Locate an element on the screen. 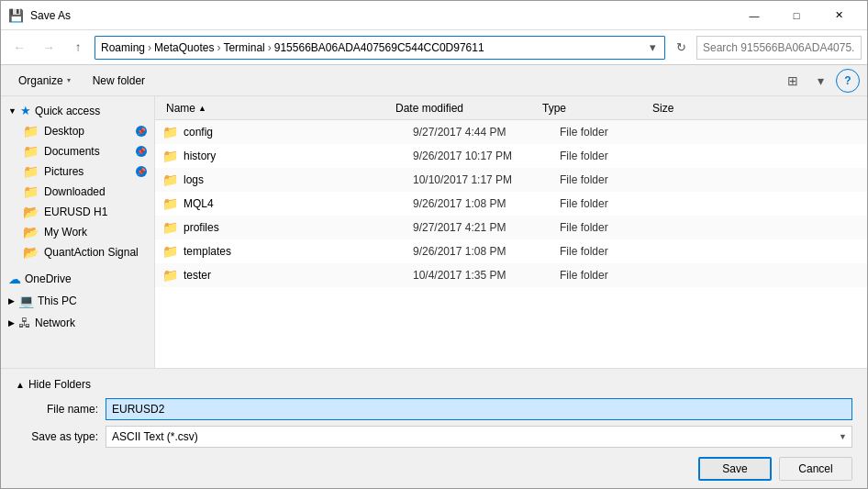 The image size is (868, 489). window-icon: 💾 is located at coordinates (16, 16).